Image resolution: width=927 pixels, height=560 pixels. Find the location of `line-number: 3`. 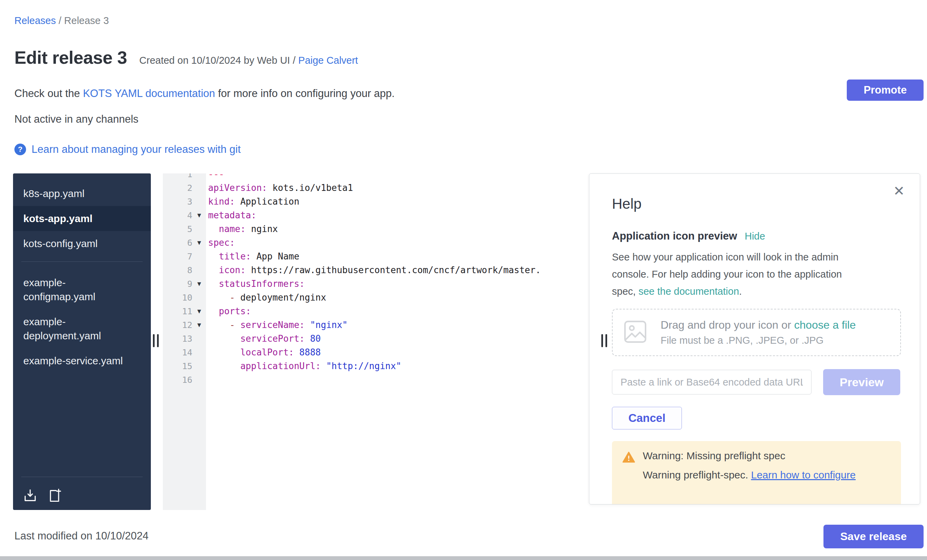

line-number: 3 is located at coordinates (178, 202).